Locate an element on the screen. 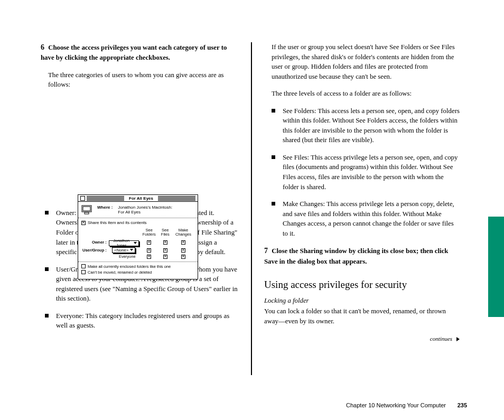 This screenshot has height=420, width=504. where-value: Jonathon Jones's Macintosh: For All Eyes is located at coordinates (145, 210).